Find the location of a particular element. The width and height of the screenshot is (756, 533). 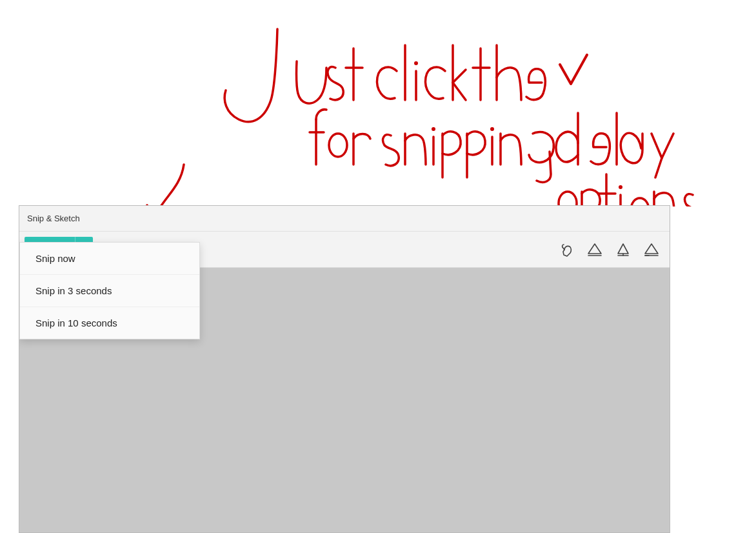

snip-10s-option: Snip in 10 seconds is located at coordinates (110, 323).